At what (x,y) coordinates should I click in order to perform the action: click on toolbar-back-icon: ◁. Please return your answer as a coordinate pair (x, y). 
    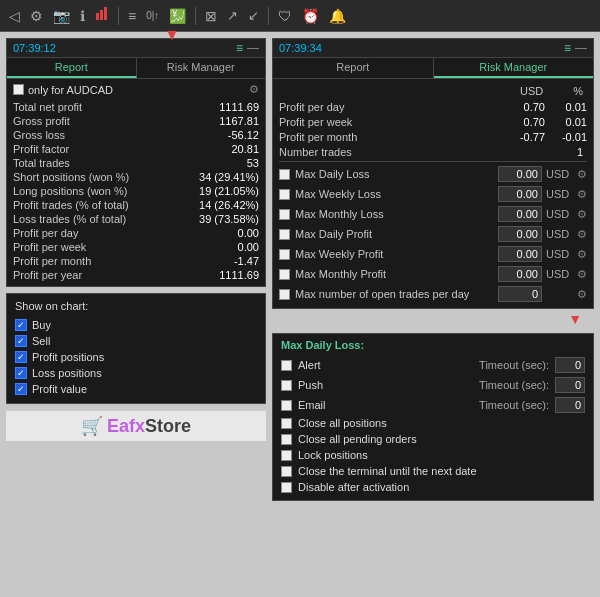
    Looking at the image, I should click on (14, 16).